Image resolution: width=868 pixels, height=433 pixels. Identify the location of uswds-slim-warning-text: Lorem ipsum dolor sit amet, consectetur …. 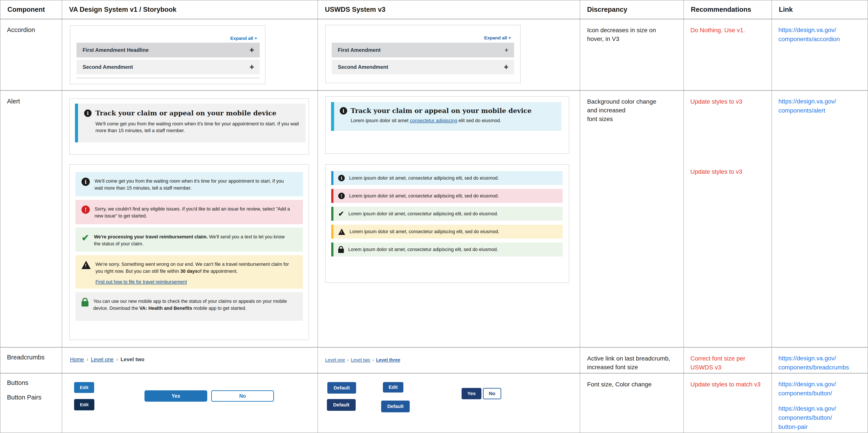
(425, 232).